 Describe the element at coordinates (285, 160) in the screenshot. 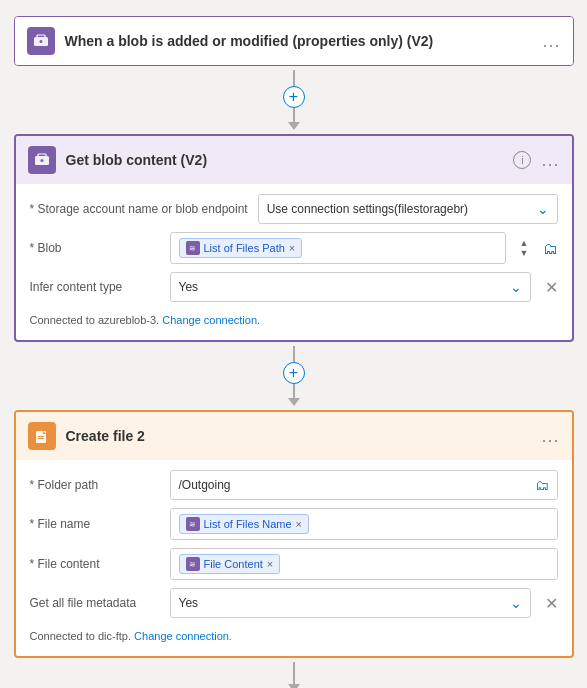

I see `get-blob-title: Get blob content (V2)` at that location.